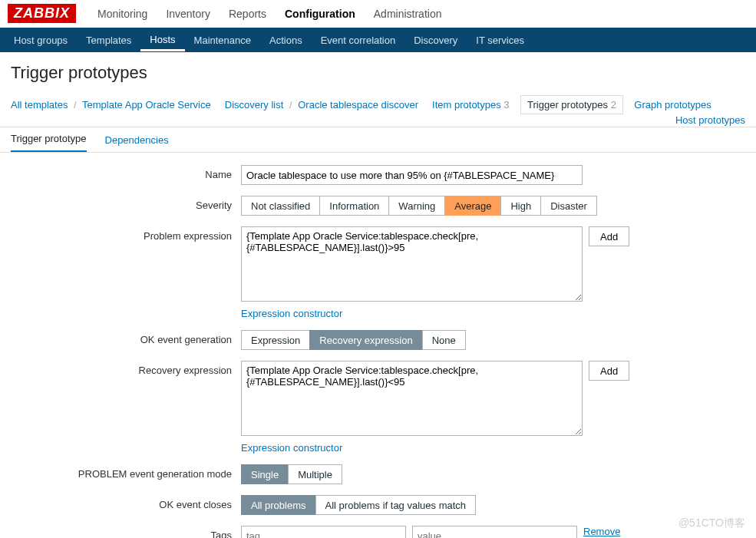  Describe the element at coordinates (444, 340) in the screenshot. I see `ok-gen-none: None` at that location.